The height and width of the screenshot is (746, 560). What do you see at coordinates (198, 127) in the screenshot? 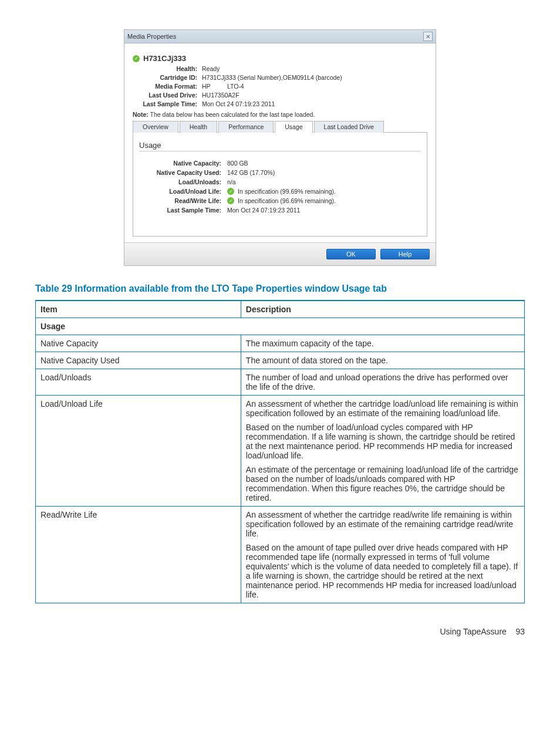
I see `tab-health: Health` at bounding box center [198, 127].